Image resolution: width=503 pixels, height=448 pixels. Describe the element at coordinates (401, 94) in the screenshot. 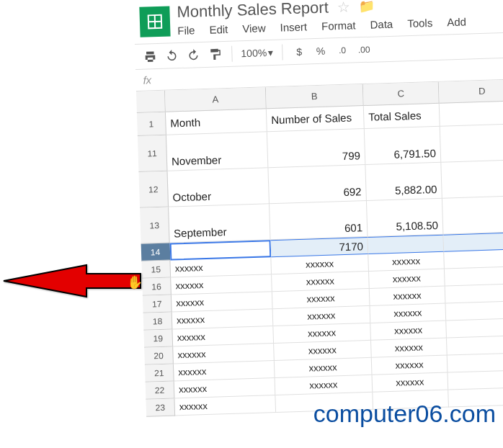

I see `col-header-c: C` at that location.